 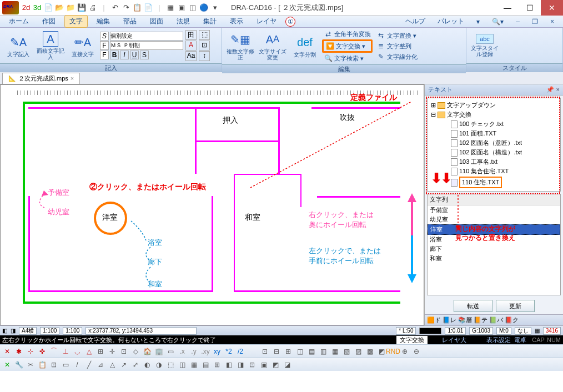 I want to click on text-split-button: def文字分割, so click(x=305, y=46).